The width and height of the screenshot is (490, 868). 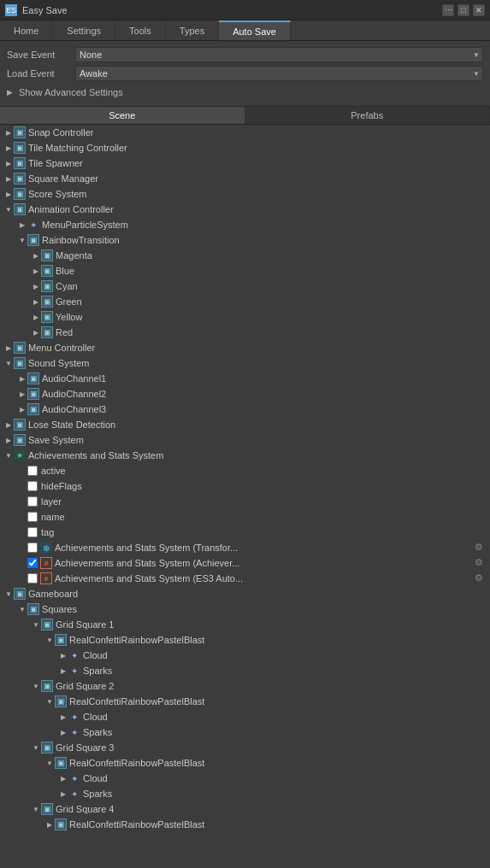 I want to click on expand-arrow-grid-square-3: ▼, so click(x=36, y=748).